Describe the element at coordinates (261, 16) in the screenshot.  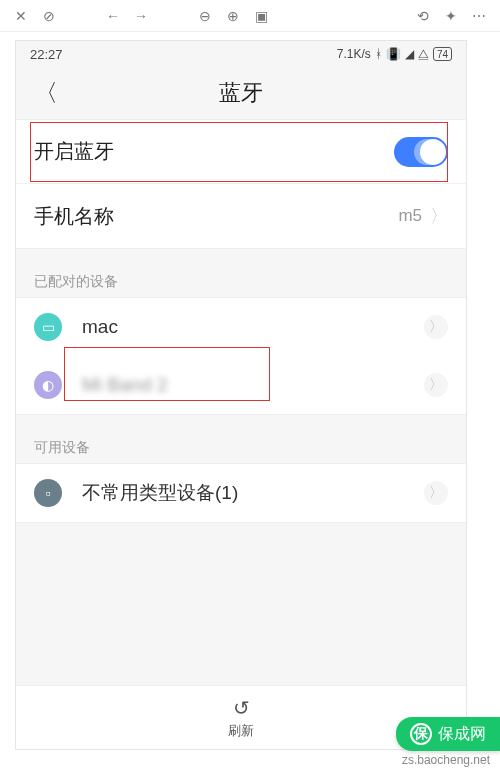
I see `fit-width-icon: ▣` at that location.